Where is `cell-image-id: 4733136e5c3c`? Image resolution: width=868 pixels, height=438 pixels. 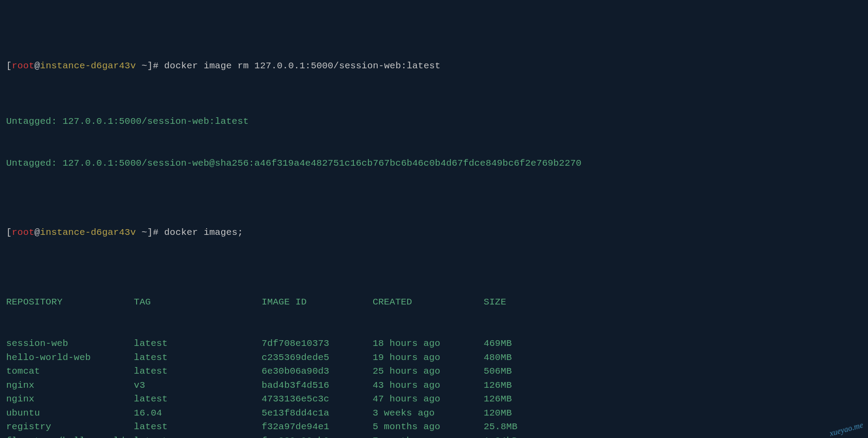
cell-image-id: 4733136e5c3c is located at coordinates (317, 399).